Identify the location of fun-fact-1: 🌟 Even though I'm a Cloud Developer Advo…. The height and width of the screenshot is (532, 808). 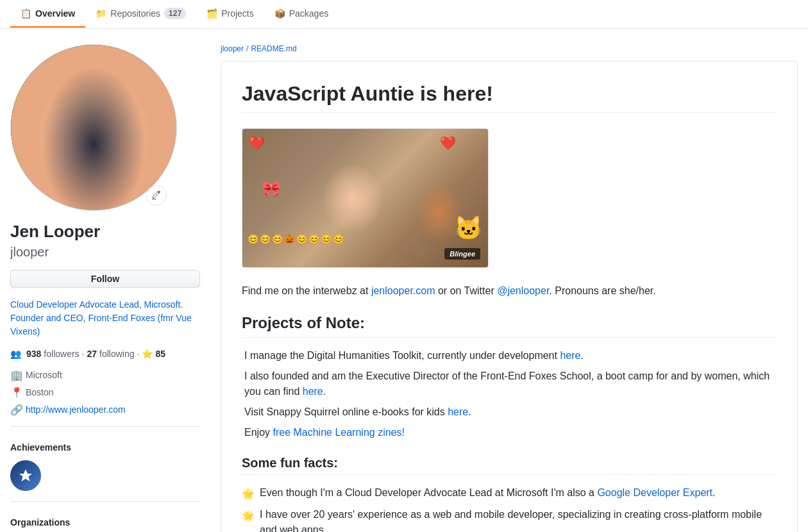
(509, 494).